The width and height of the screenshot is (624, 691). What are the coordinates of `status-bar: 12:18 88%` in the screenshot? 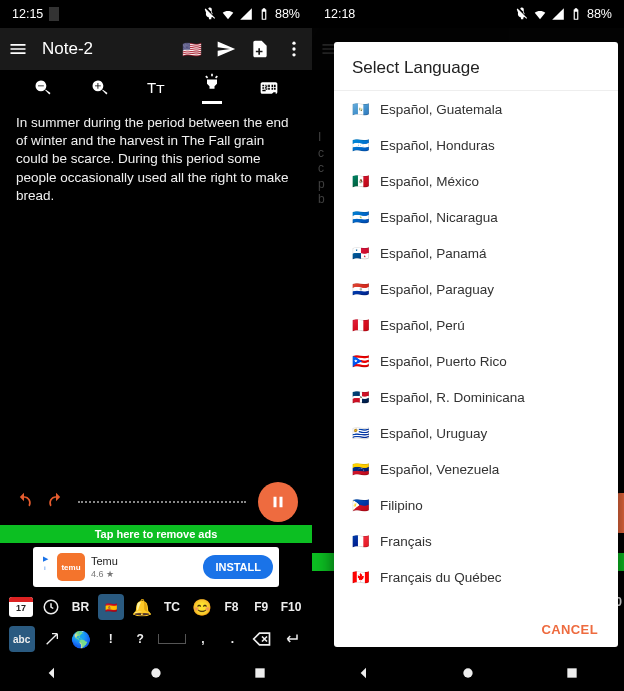 It's located at (468, 14).